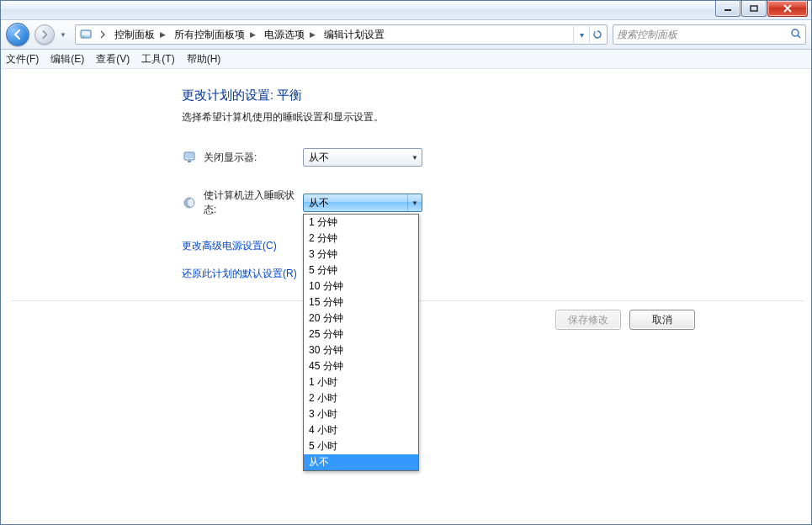 The width and height of the screenshot is (812, 525). I want to click on page-description: 选择希望计算机使用的睡眠设置和显示设置。, so click(417, 118).